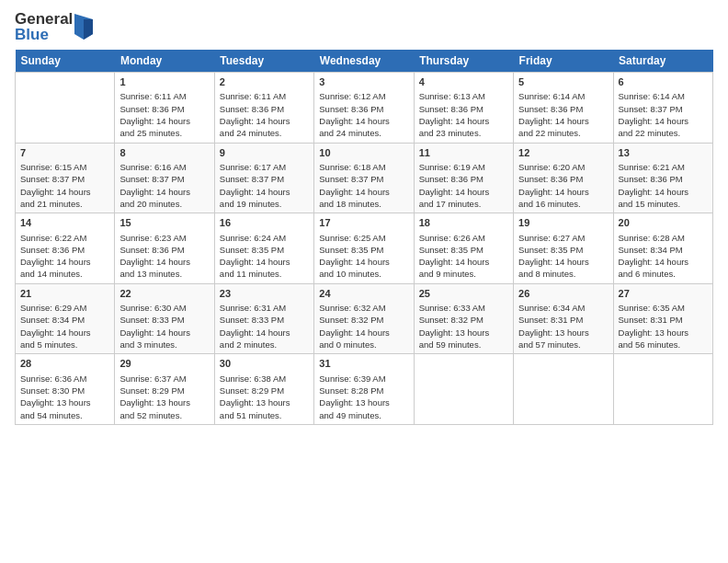  What do you see at coordinates (364, 178) in the screenshot?
I see `week-row-2: 7Sunrise: 6:15 AM Sunset: 8:37 PM Daylig…` at bounding box center [364, 178].